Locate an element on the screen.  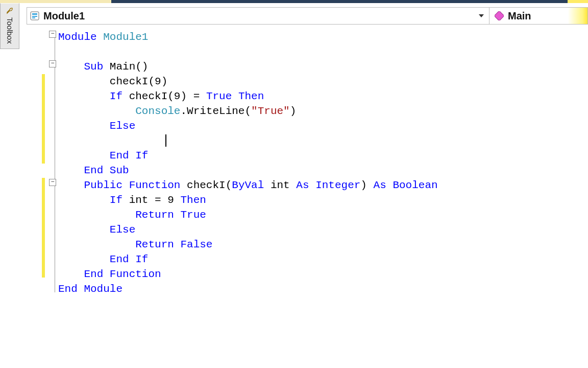
class-selector: Module1 is located at coordinates (258, 16).